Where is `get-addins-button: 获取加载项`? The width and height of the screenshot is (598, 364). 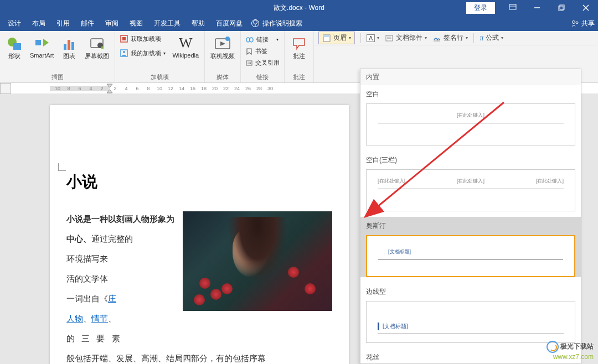
get-addins-button: 获取加载项 is located at coordinates (143, 39).